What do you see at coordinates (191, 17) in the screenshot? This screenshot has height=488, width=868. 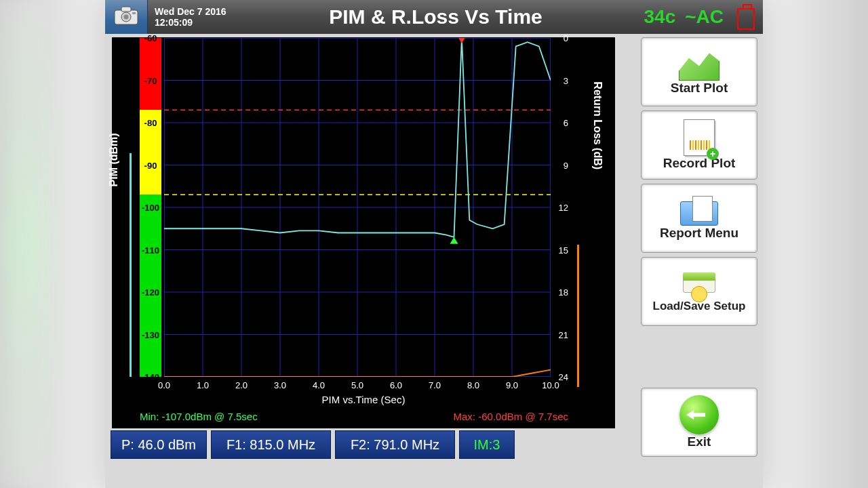 I see `datetime: Wed Dec 7 2016 12:05:09` at bounding box center [191, 17].